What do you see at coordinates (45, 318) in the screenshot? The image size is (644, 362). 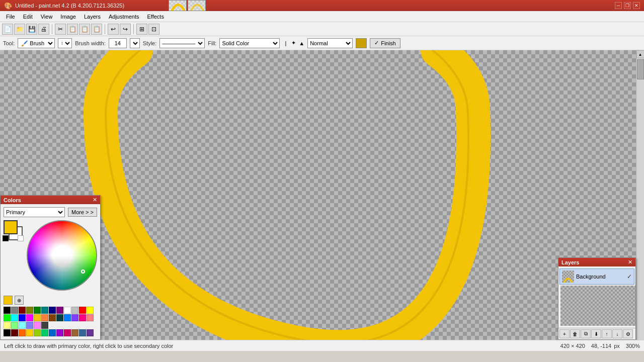 I see `palette-orange` at bounding box center [45, 318].